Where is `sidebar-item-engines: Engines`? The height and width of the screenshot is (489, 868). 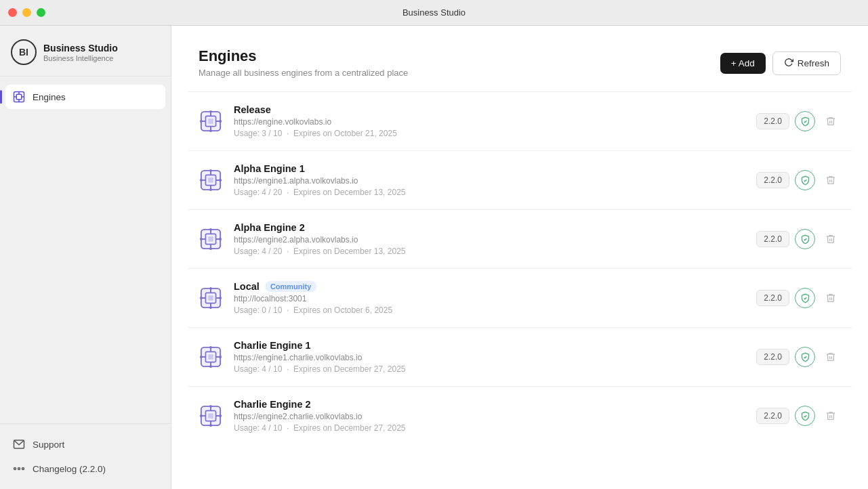
sidebar-item-engines: Engines is located at coordinates (85, 97).